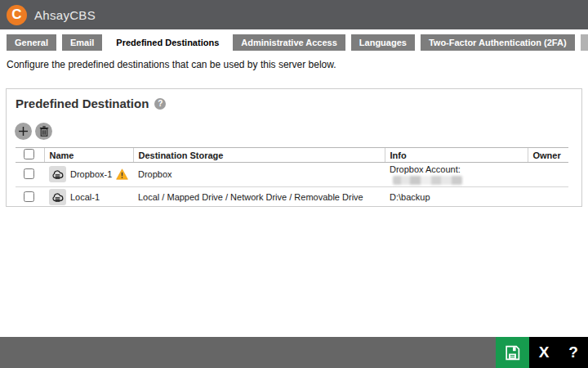 The width and height of the screenshot is (588, 368). I want to click on redacted-account, so click(428, 180).